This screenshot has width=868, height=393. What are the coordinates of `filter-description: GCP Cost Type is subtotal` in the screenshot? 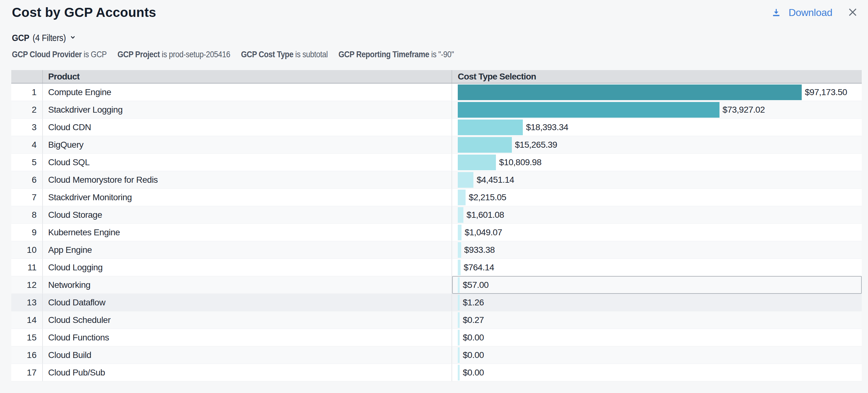 It's located at (284, 55).